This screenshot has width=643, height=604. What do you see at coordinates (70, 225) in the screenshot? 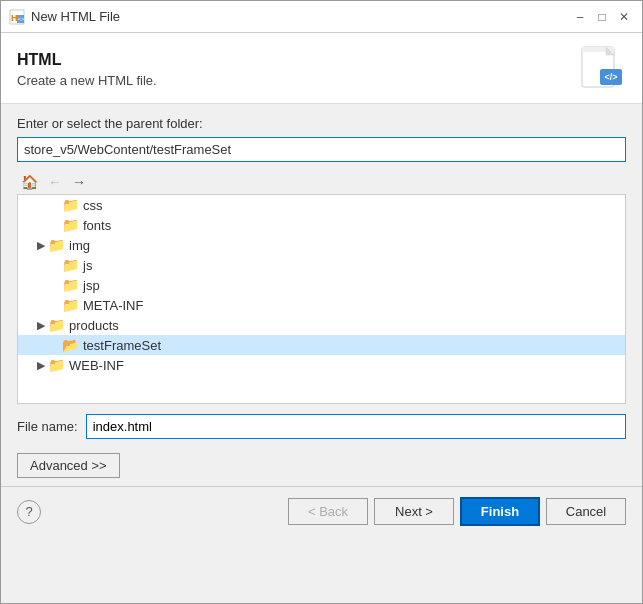
I see `folder-icon-fonts: 📁` at bounding box center [70, 225].